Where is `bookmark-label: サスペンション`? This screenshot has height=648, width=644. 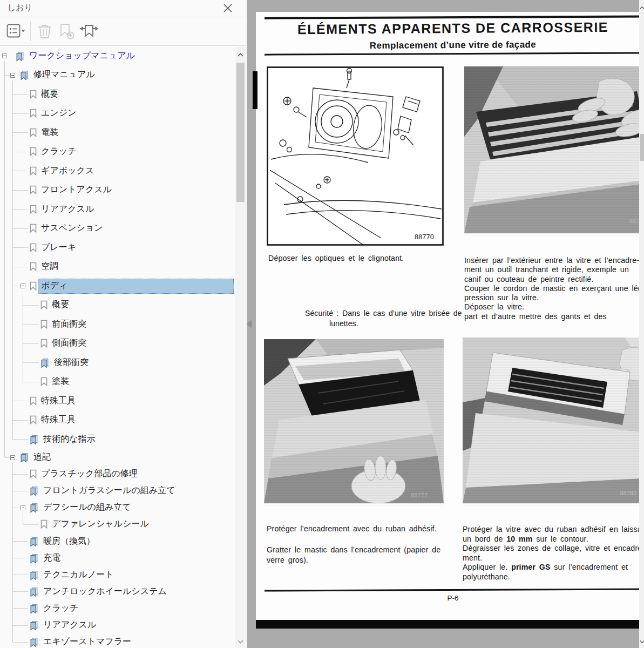 bookmark-label: サスペンション is located at coordinates (72, 228).